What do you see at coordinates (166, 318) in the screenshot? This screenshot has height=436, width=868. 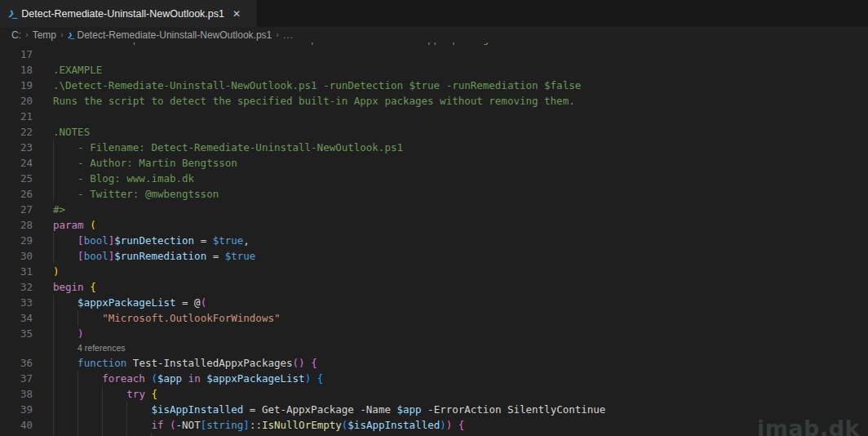 I see `code-line-content: "Microsoft.OutlookForWindows"` at bounding box center [166, 318].